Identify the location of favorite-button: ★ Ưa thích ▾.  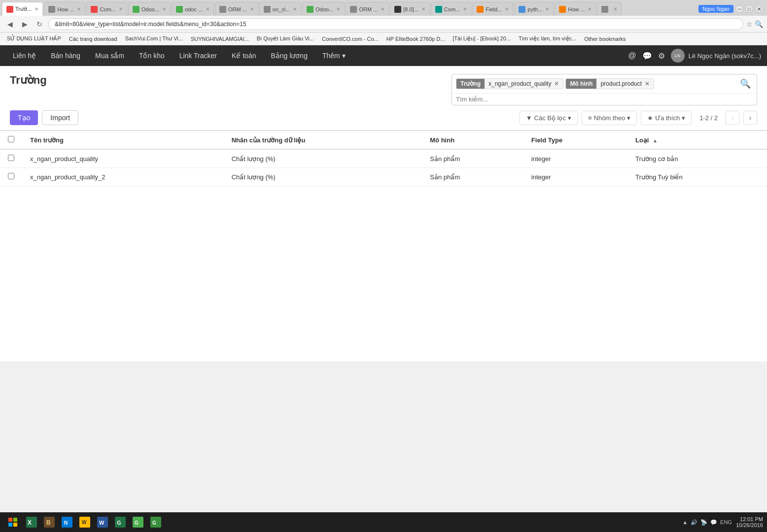
(666, 118).